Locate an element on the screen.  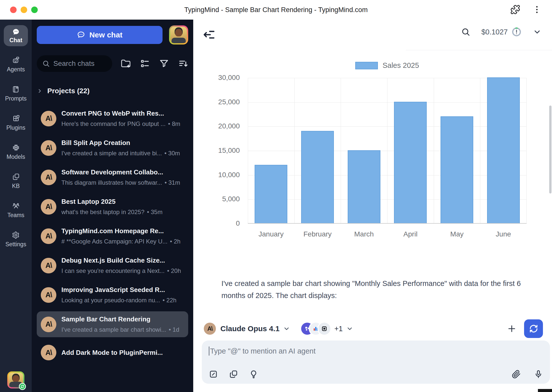
filter-funnel-icon is located at coordinates (164, 64).